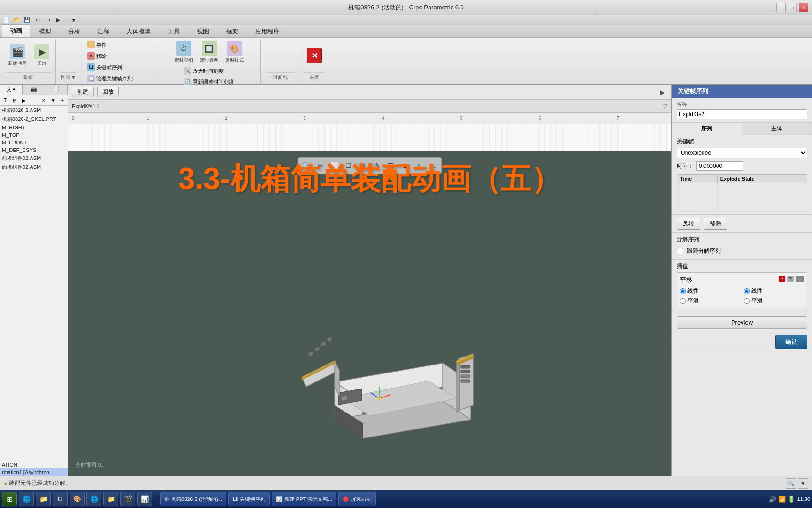  I want to click on close-animation-button: ✕, so click(314, 56).